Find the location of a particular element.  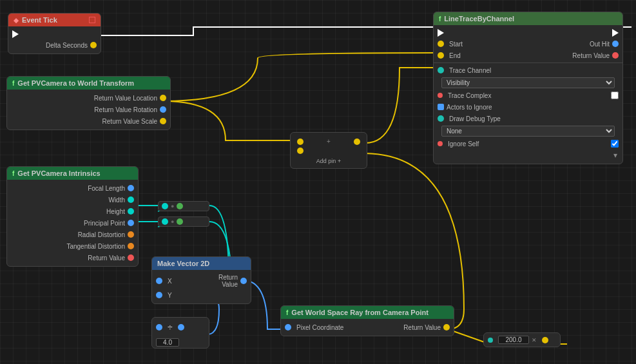

event-tick-indicator is located at coordinates (92, 20).